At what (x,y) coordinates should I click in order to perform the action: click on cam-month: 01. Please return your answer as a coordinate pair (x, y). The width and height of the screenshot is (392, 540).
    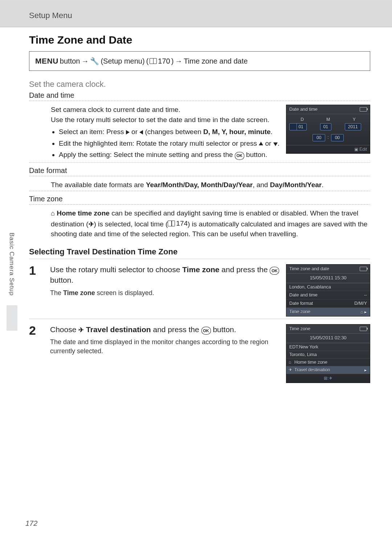
    Looking at the image, I should click on (326, 127).